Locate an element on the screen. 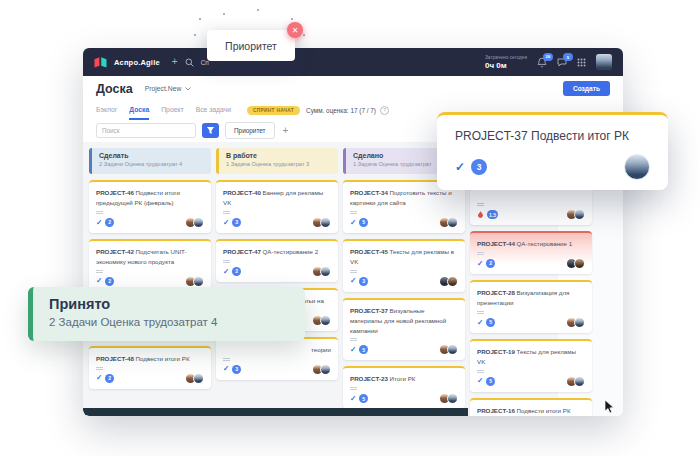 This screenshot has height=456, width=700. task-title: PROJECT-47 QA-тестирование 2 is located at coordinates (277, 252).